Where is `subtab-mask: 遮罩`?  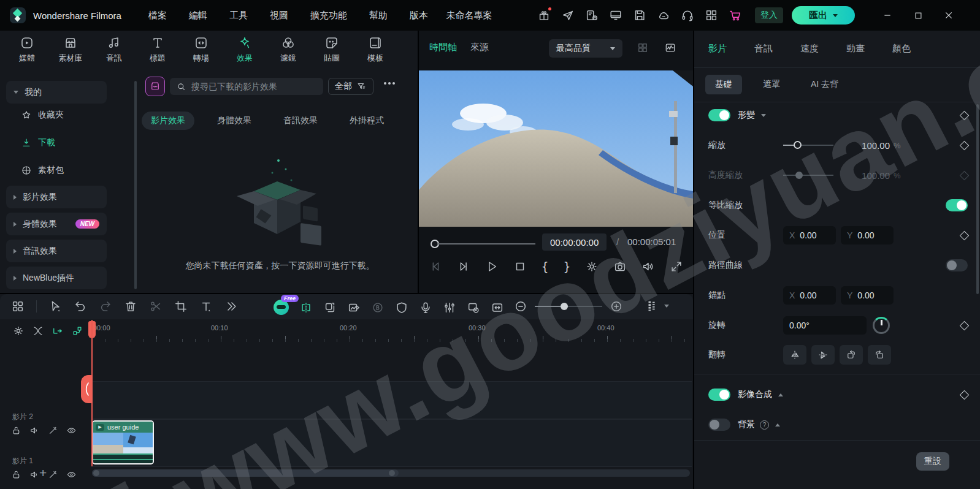 subtab-mask: 遮罩 is located at coordinates (771, 85).